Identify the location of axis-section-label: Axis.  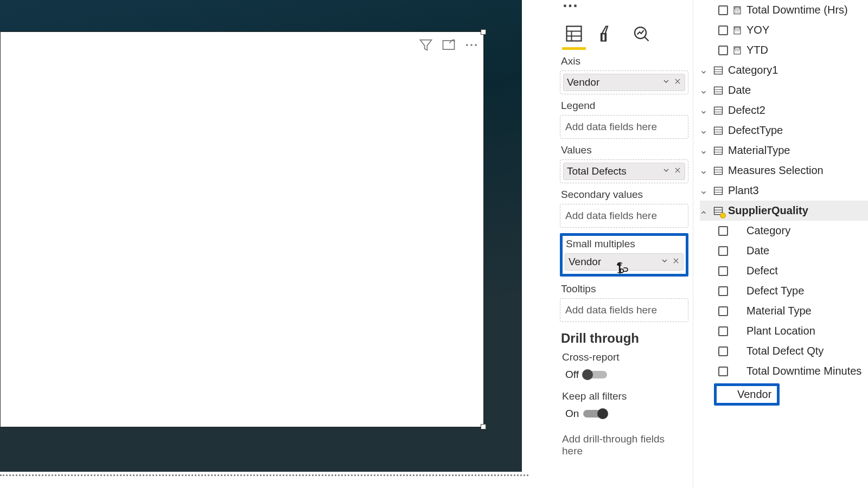
(625, 61).